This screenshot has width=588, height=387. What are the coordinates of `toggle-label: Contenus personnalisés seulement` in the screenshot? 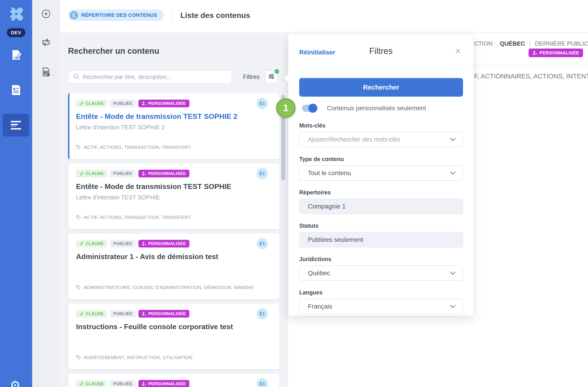 It's located at (377, 108).